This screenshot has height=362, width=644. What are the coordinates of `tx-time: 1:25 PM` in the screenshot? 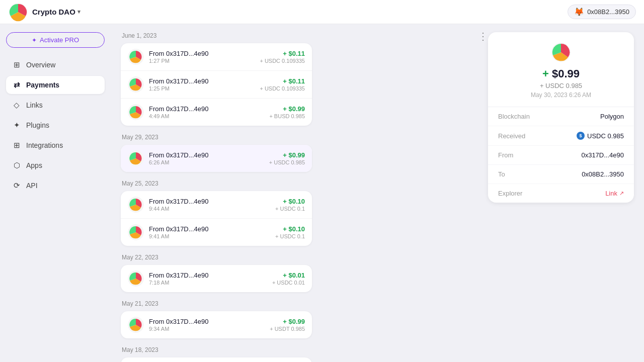 It's located at (204, 88).